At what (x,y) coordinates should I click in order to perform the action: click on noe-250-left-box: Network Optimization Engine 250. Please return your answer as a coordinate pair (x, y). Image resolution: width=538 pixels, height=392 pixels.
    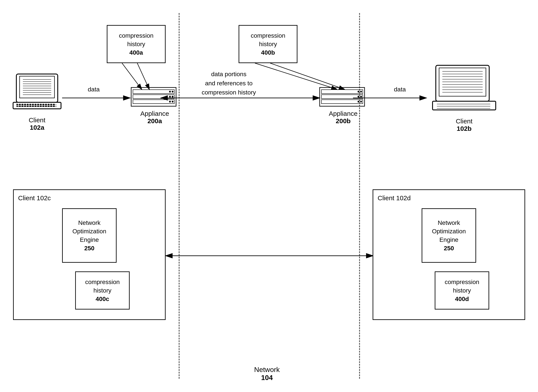
    Looking at the image, I should click on (89, 235).